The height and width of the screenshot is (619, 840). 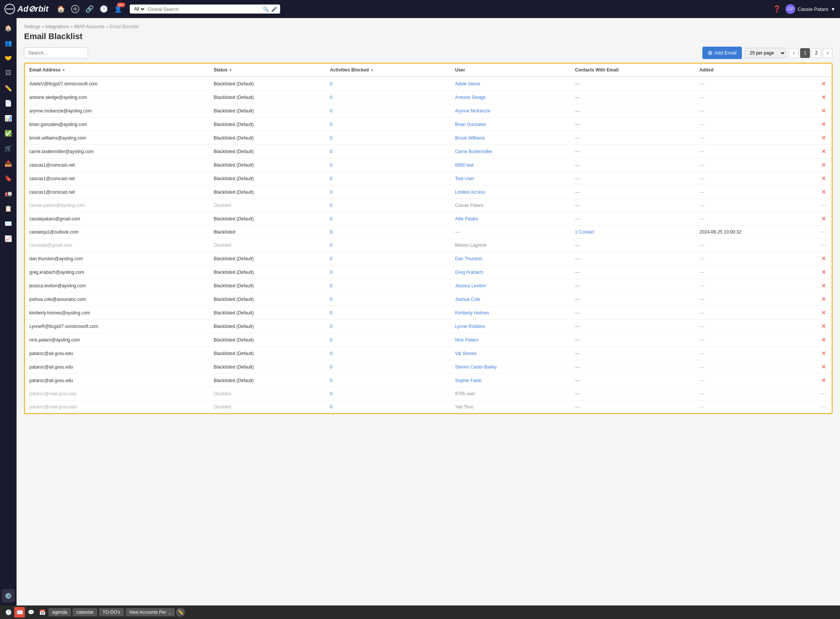 What do you see at coordinates (85, 612) in the screenshot?
I see `taskbar-calendar-button: calendar` at bounding box center [85, 612].